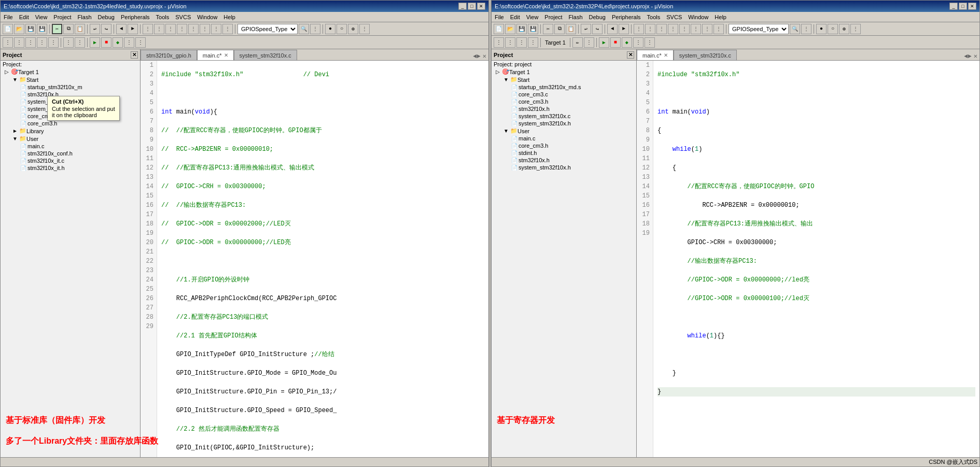 The image size is (980, 467). Describe the element at coordinates (62, 17) in the screenshot. I see `menu-project: Project` at that location.